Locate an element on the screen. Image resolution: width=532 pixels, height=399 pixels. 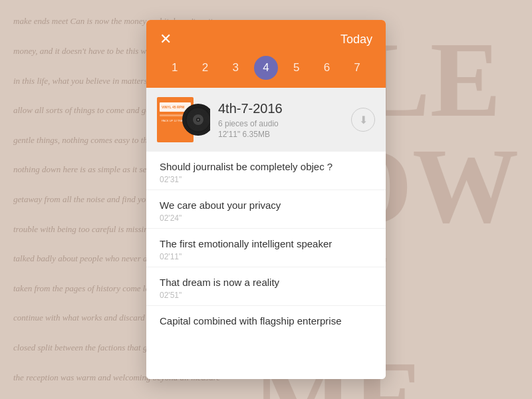
track-item-1: Should journalist be completely objec ? … is located at coordinates (266, 171).